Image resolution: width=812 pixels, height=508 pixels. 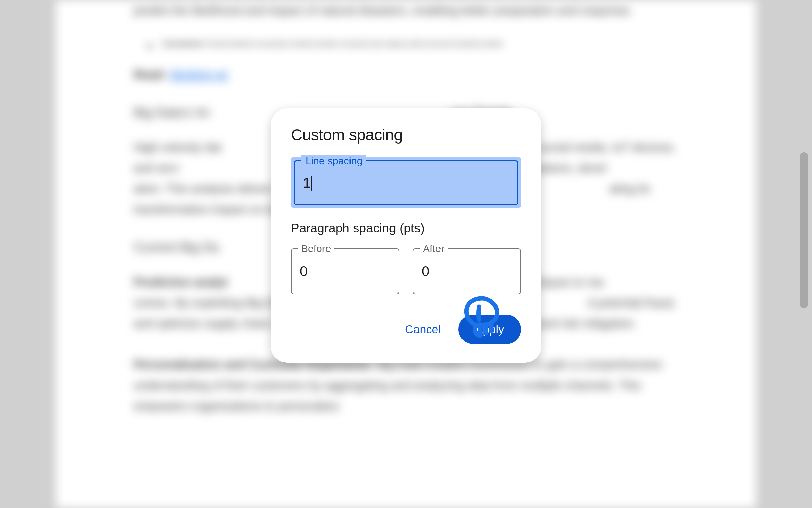 I want to click on before-label: Before, so click(x=316, y=249).